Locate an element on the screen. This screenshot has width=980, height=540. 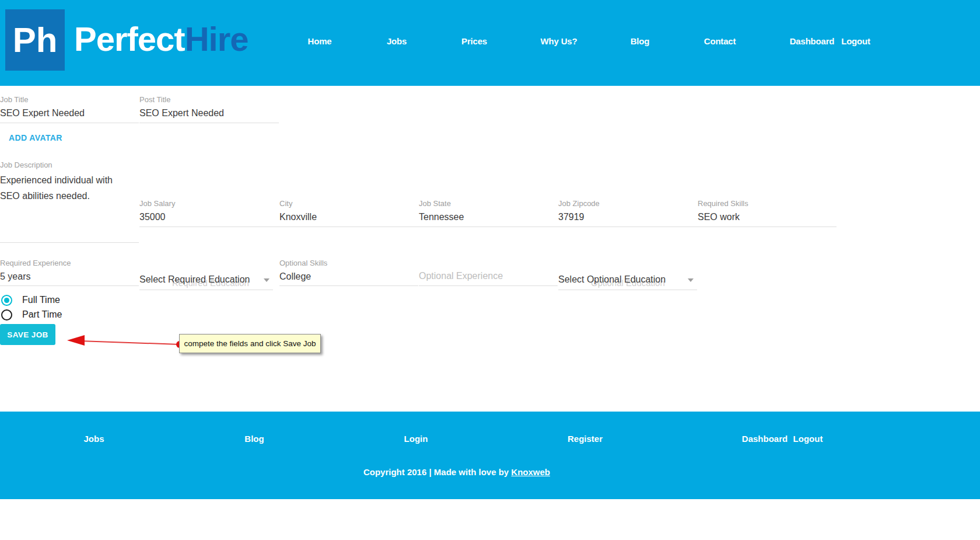
footer-link-login: Login is located at coordinates (416, 439).